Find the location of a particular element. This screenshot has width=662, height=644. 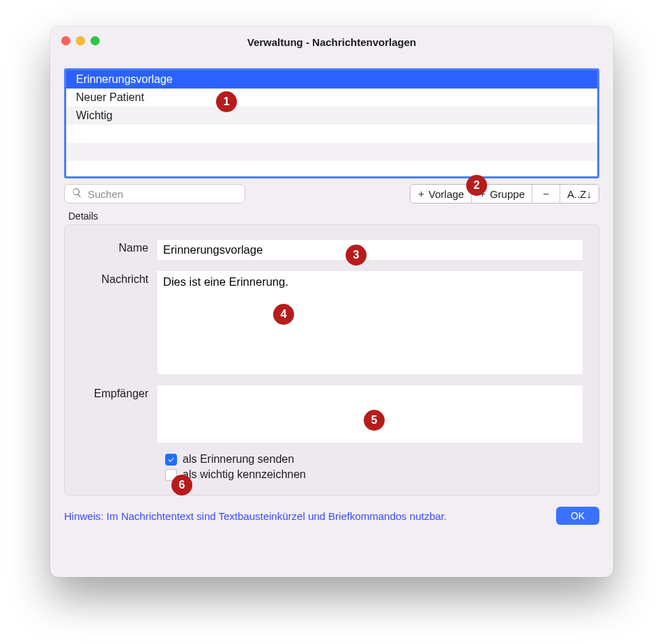

important-checkbox-row: als wichtig kennzeichnen is located at coordinates (374, 475).